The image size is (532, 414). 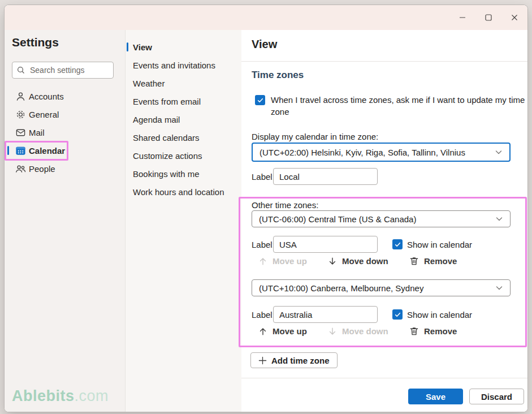 What do you see at coordinates (488, 18) in the screenshot?
I see `maximize-icon` at bounding box center [488, 18].